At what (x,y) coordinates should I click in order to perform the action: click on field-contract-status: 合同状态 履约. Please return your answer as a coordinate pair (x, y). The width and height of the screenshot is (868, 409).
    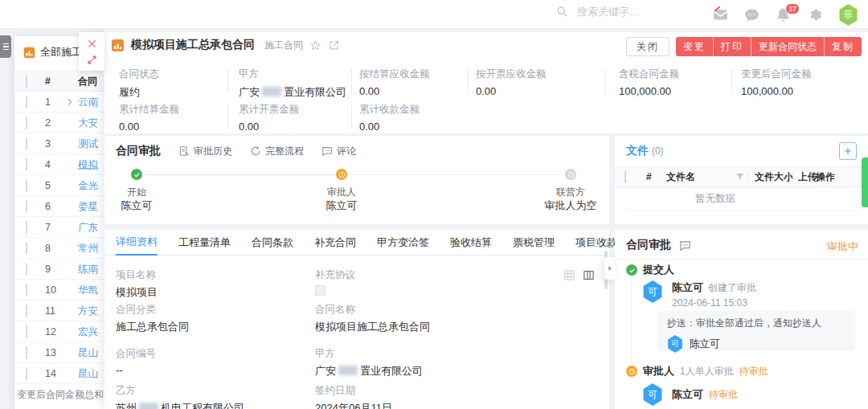
    Looking at the image, I should click on (139, 84).